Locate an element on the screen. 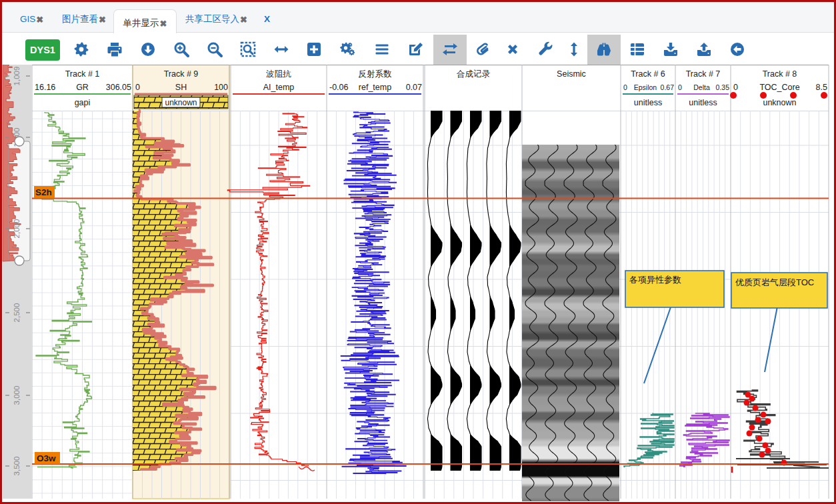 The image size is (836, 504). svg-text: 8.5 is located at coordinates (821, 87).